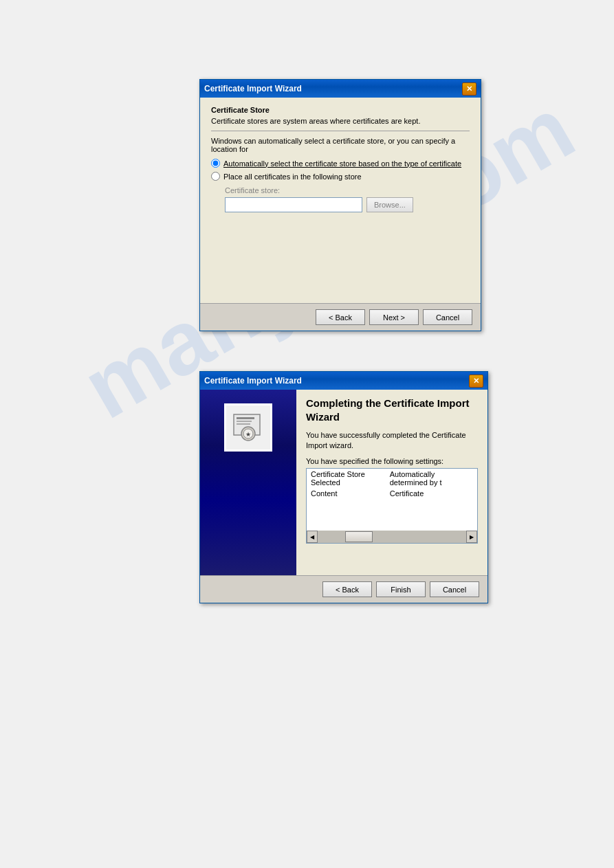  I want to click on cert-svg-icon: ★, so click(248, 427).